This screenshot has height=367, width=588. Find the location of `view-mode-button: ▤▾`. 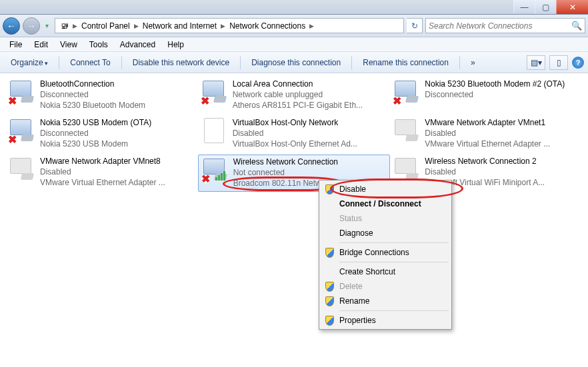

view-mode-button: ▤▾ is located at coordinates (536, 63).